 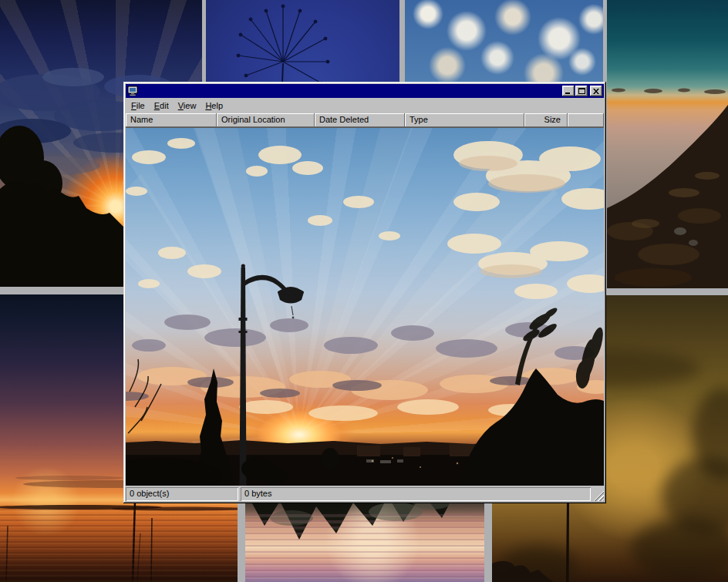 What do you see at coordinates (464, 120) in the screenshot?
I see `column-header-type: Type` at bounding box center [464, 120].